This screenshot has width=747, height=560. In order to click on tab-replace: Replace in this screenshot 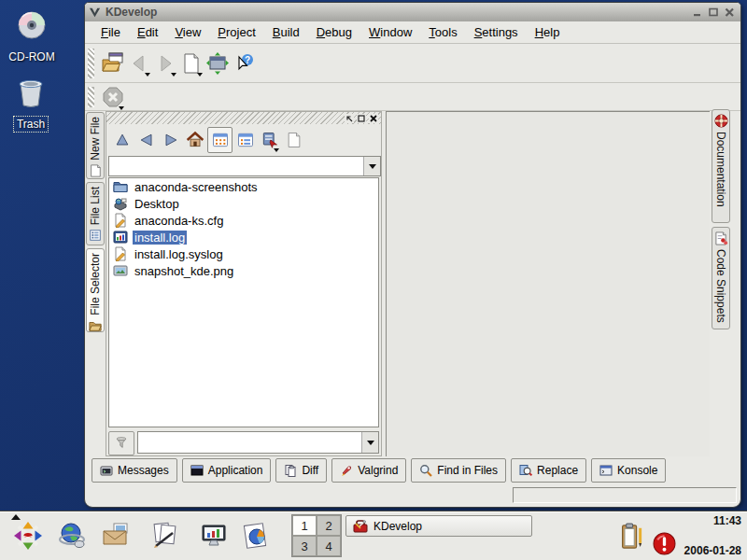, I will do `click(549, 470)`.